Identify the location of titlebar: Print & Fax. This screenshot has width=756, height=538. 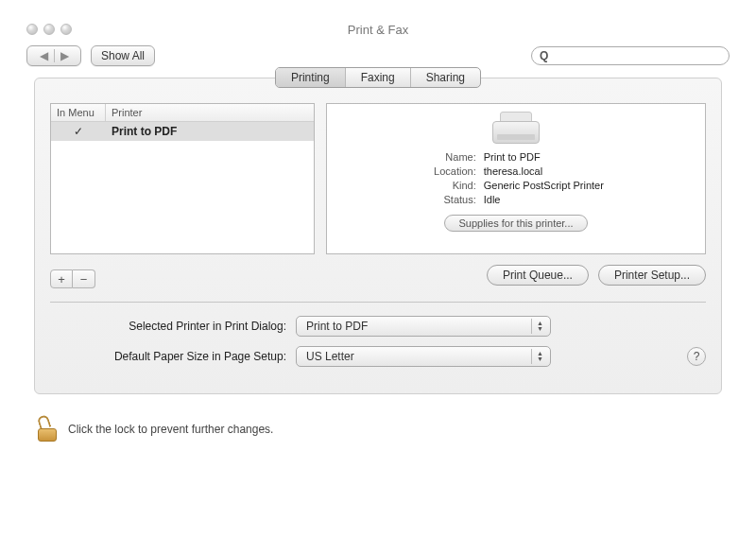
(378, 29).